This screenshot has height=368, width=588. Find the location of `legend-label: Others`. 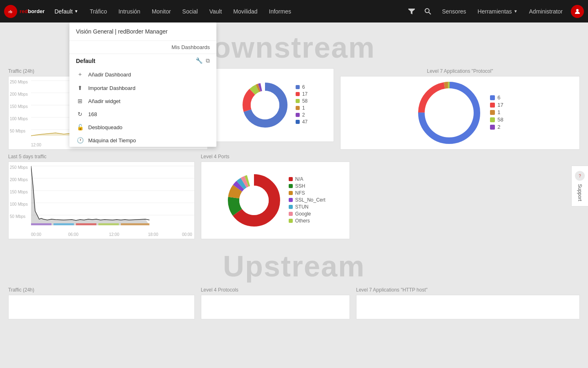

legend-label: Others is located at coordinates (303, 221).